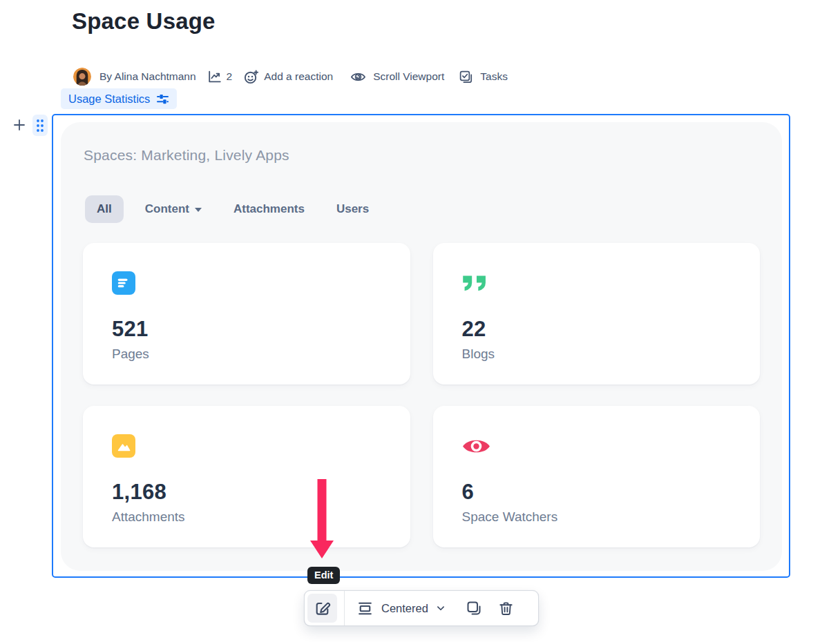 The image size is (840, 642). I want to click on edit-tooltip: Edit, so click(323, 576).